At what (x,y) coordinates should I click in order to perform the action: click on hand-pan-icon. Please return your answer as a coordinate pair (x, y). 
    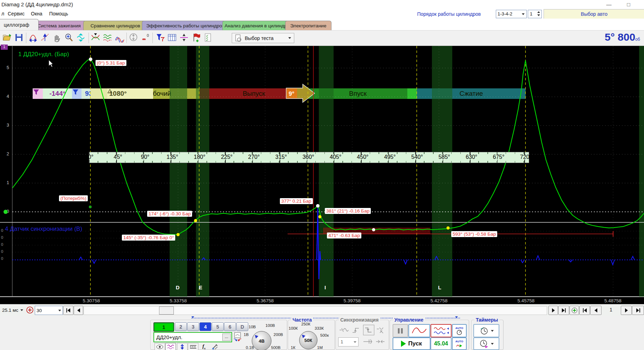
    Looking at the image, I should click on (57, 38).